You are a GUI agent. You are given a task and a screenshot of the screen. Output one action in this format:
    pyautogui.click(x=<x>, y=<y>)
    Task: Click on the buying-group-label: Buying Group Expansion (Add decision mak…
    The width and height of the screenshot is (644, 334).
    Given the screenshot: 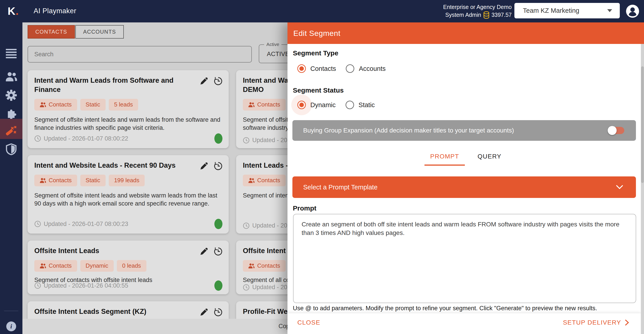 What is the action you would take?
    pyautogui.click(x=408, y=130)
    